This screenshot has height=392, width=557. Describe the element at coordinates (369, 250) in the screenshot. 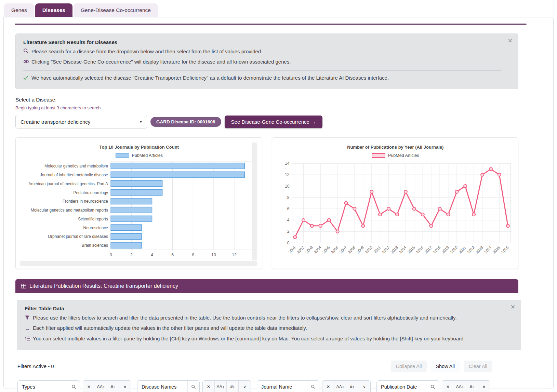

I see `svg-text: 2010` at that location.